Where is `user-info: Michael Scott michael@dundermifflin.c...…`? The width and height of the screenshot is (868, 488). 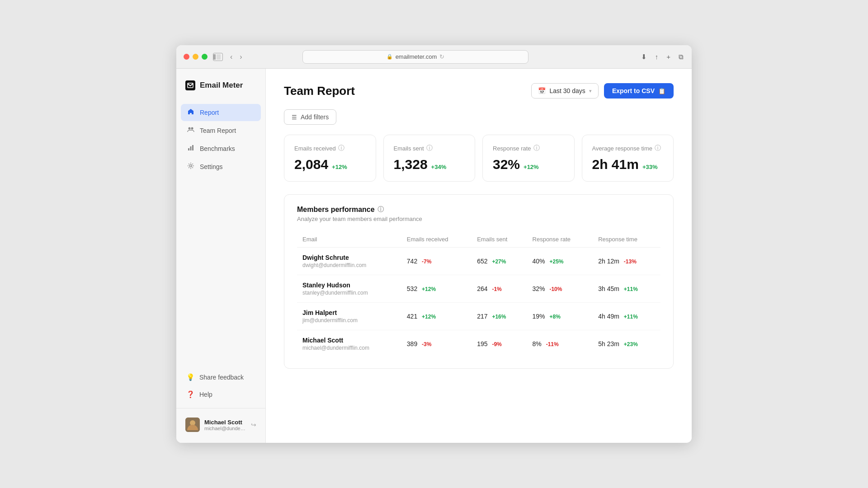
user-info: Michael Scott michael@dundermifflin.c...… is located at coordinates (221, 425).